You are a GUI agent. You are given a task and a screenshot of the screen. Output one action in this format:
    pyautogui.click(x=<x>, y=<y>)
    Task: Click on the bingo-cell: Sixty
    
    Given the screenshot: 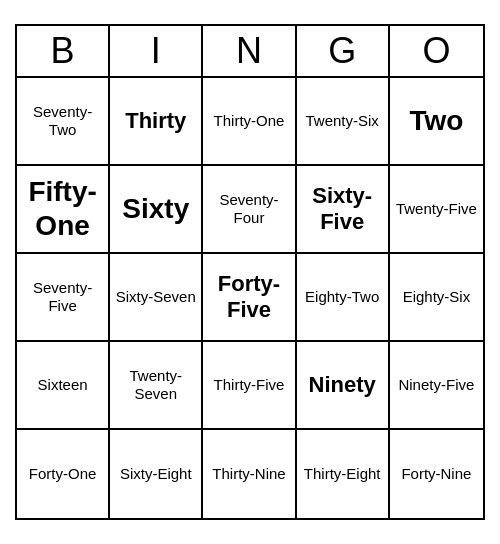 What is the action you would take?
    pyautogui.click(x=156, y=210)
    